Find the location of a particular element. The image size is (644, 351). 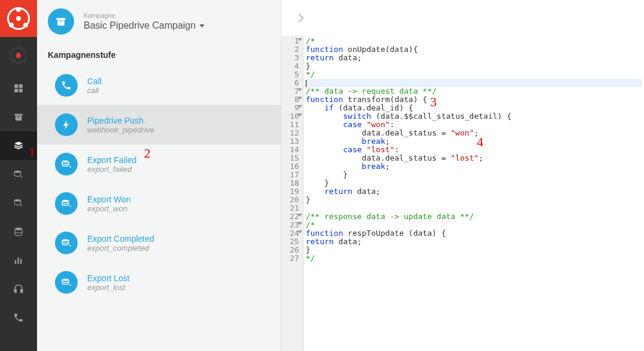

stage-export_lost: Export Lostexport_lost is located at coordinates (159, 282).